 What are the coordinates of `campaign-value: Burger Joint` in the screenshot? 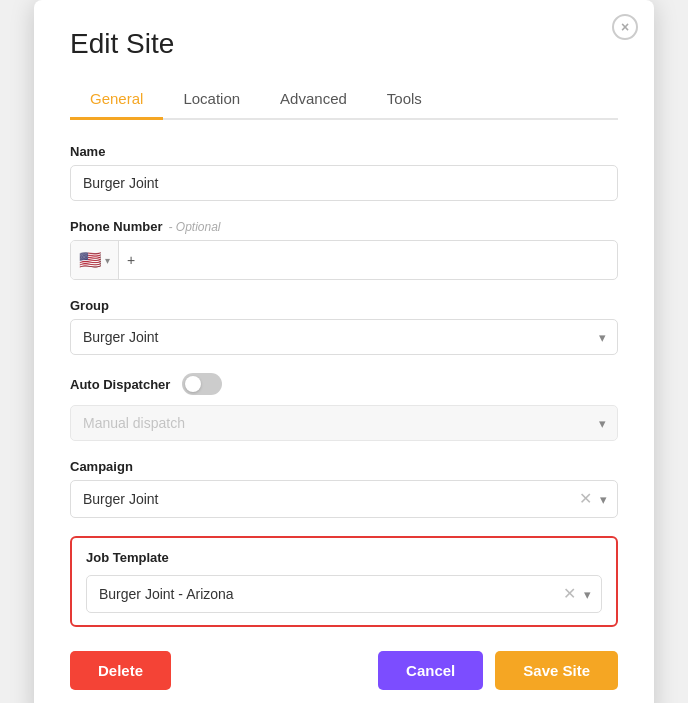 It's located at (120, 499).